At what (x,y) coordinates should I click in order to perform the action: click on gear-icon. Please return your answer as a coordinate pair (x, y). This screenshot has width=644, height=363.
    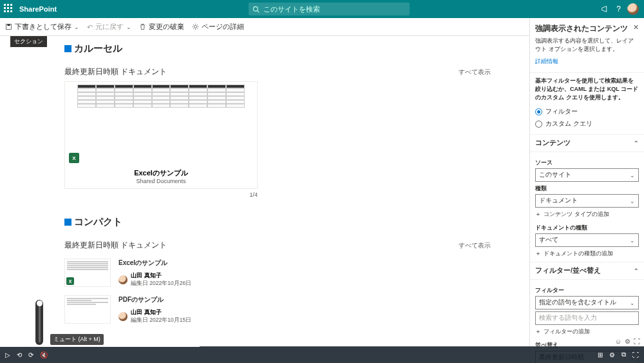
    Looking at the image, I should click on (196, 27).